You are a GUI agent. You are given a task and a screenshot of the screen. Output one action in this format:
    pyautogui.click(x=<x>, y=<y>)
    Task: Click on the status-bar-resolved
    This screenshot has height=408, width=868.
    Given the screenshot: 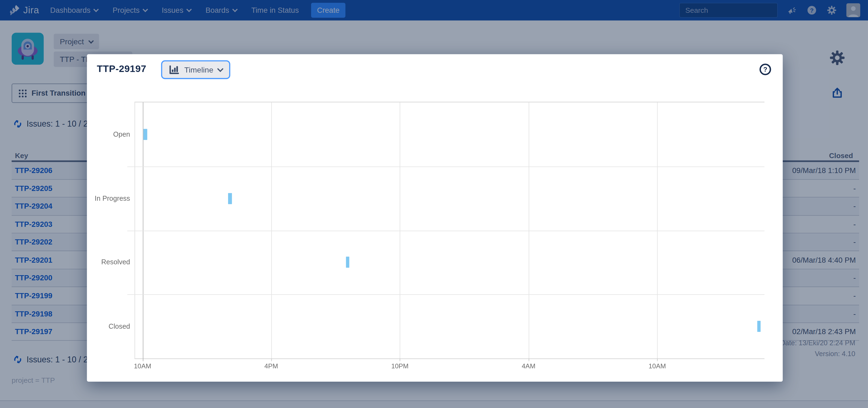 What is the action you would take?
    pyautogui.click(x=348, y=263)
    